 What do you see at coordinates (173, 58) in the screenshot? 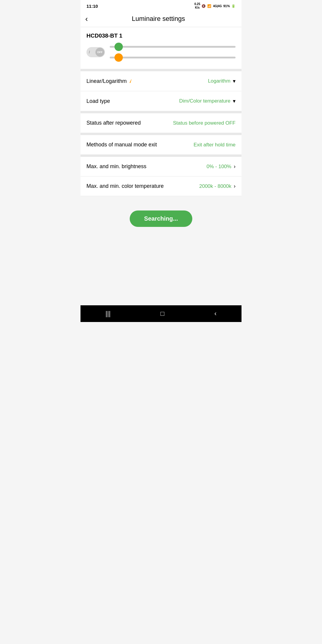
I see `color-temp-slider` at bounding box center [173, 58].